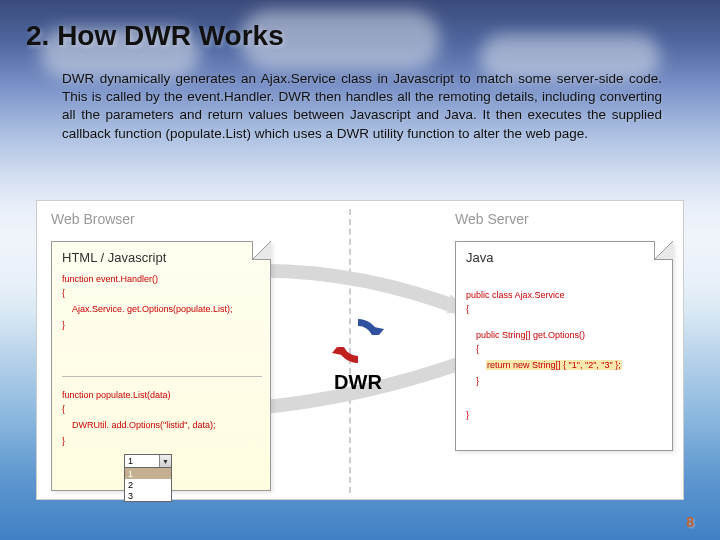  I want to click on result-dropdown: 1 ▼ 1 2 3, so click(152, 472).